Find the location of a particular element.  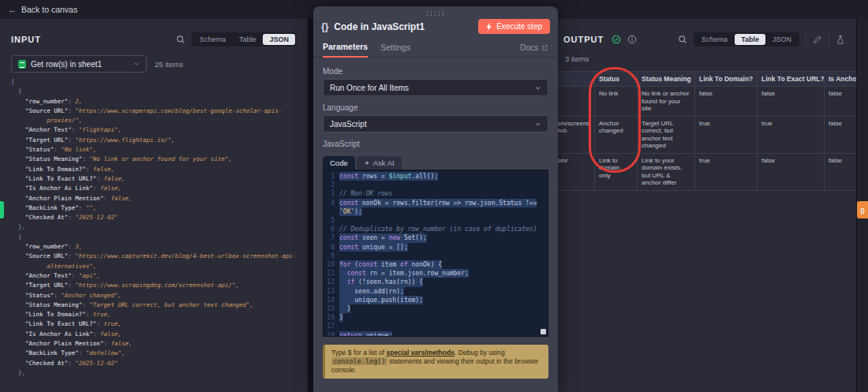

output-table-cell is located at coordinates (574, 102).